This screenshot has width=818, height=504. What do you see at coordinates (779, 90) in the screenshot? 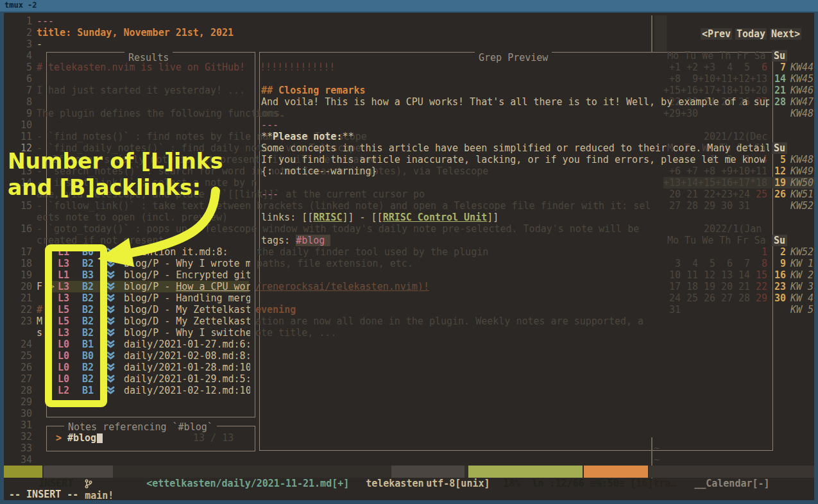
I see `calendar-sunday: 21` at bounding box center [779, 90].